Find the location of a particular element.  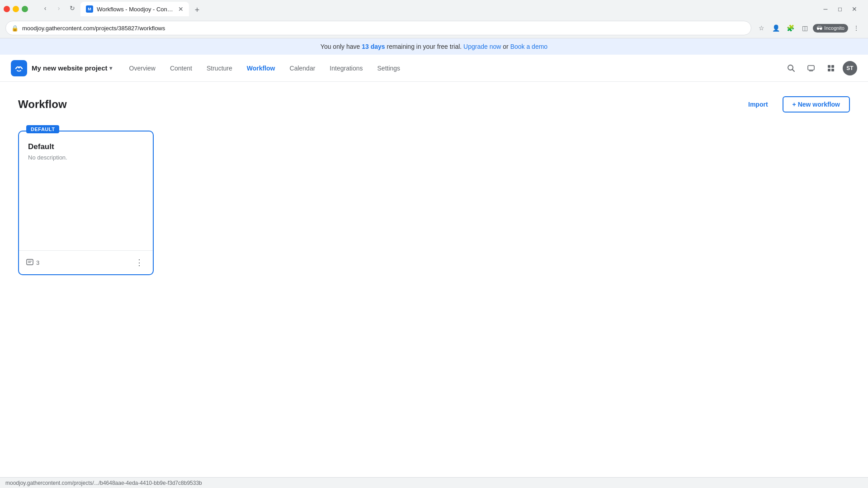

window-restore-btn: ◻ is located at coordinates (840, 9).